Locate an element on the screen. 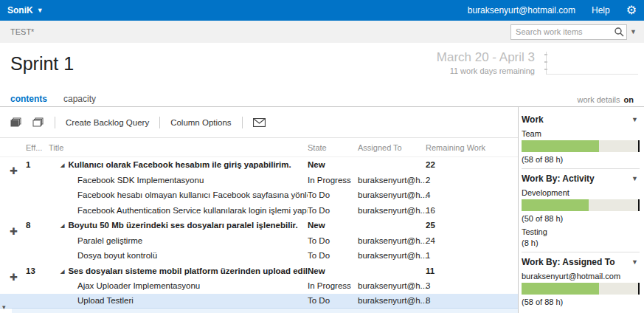 This screenshot has width=644, height=313. burndown-chart is located at coordinates (592, 63).